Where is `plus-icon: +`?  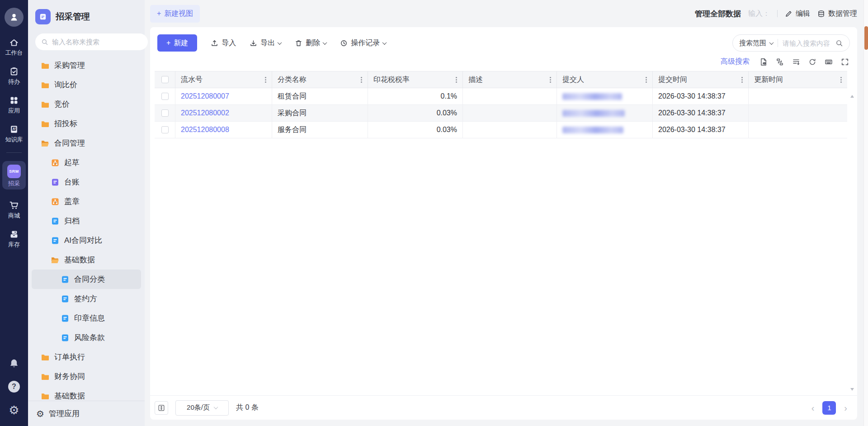
plus-icon: + is located at coordinates (168, 43).